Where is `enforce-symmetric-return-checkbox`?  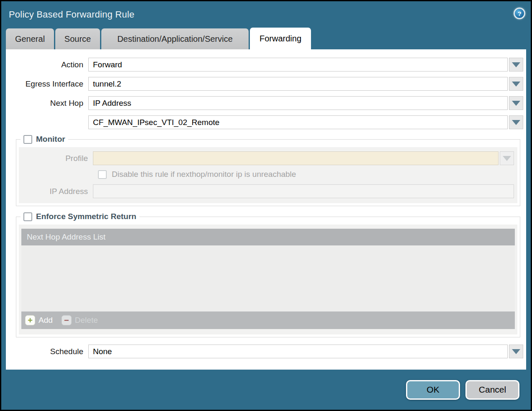 enforce-symmetric-return-checkbox is located at coordinates (28, 217).